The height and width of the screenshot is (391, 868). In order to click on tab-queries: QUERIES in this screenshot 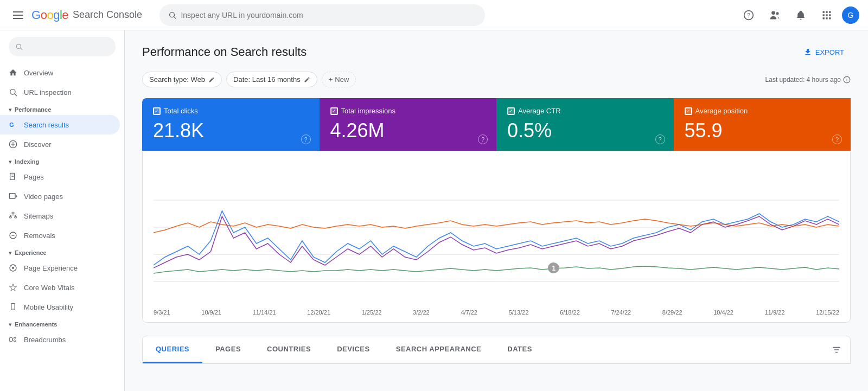, I will do `click(173, 350)`.